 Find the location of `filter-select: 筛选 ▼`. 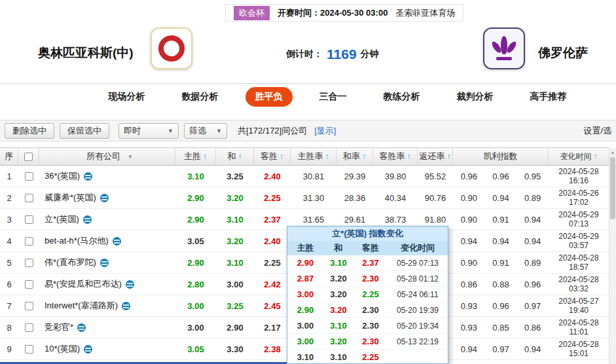

filter-select: 筛选 ▼ is located at coordinates (206, 131).